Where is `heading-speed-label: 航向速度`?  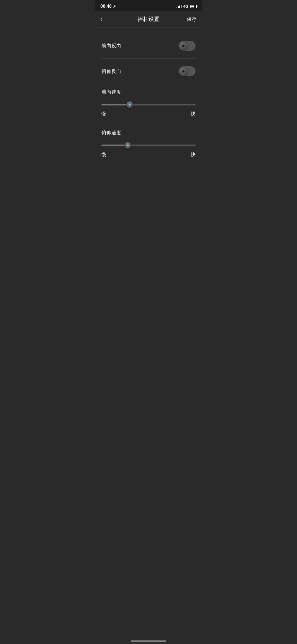
heading-speed-label: 航向速度 is located at coordinates (148, 92).